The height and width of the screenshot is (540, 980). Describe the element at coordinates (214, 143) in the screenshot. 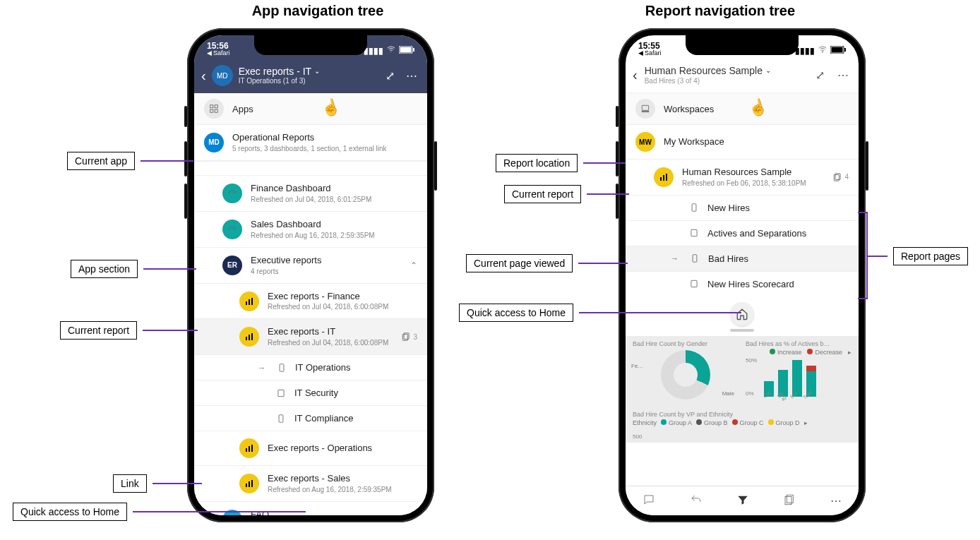

I see `app-badge: MD` at that location.